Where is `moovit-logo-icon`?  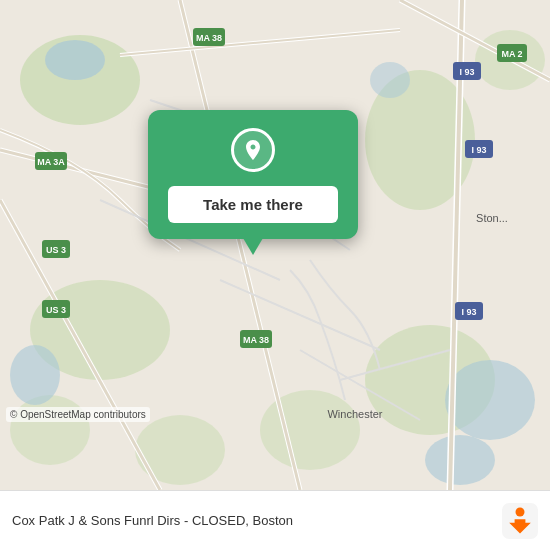
moovit-logo-icon is located at coordinates (520, 521).